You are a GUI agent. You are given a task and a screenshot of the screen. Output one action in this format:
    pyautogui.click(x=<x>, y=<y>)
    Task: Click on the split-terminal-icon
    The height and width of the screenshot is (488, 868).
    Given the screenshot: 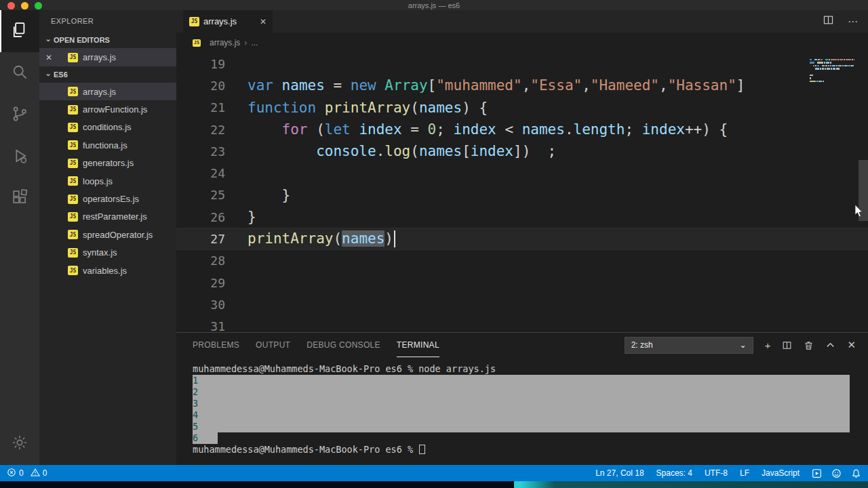 What is the action you would take?
    pyautogui.click(x=787, y=346)
    